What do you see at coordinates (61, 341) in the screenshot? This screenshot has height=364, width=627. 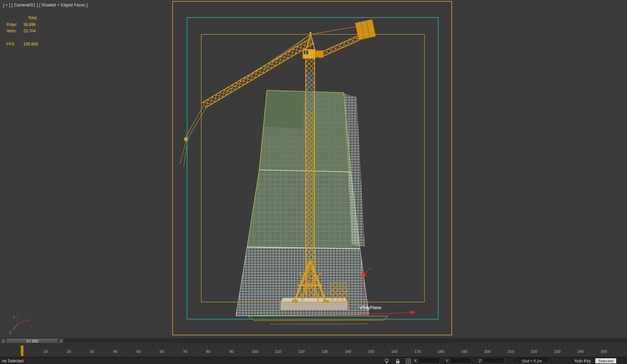 I see `next-frame-button: >` at bounding box center [61, 341].